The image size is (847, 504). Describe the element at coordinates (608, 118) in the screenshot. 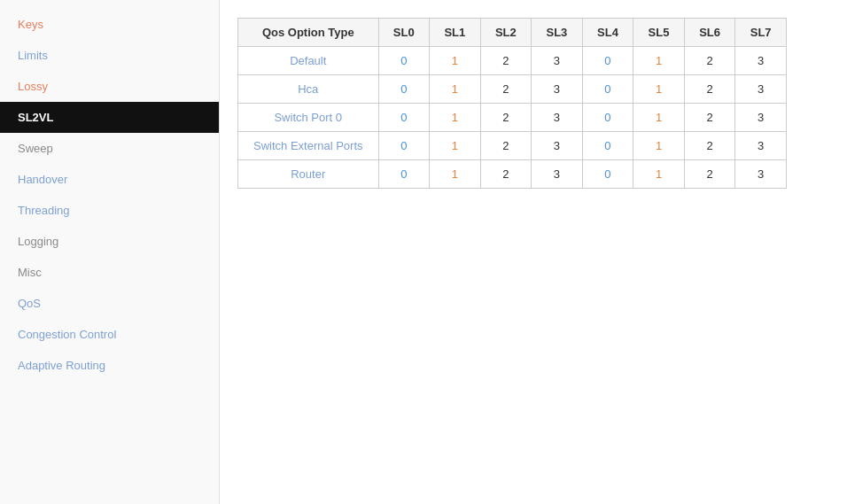

I see `cell-r2-c4: 0` at that location.